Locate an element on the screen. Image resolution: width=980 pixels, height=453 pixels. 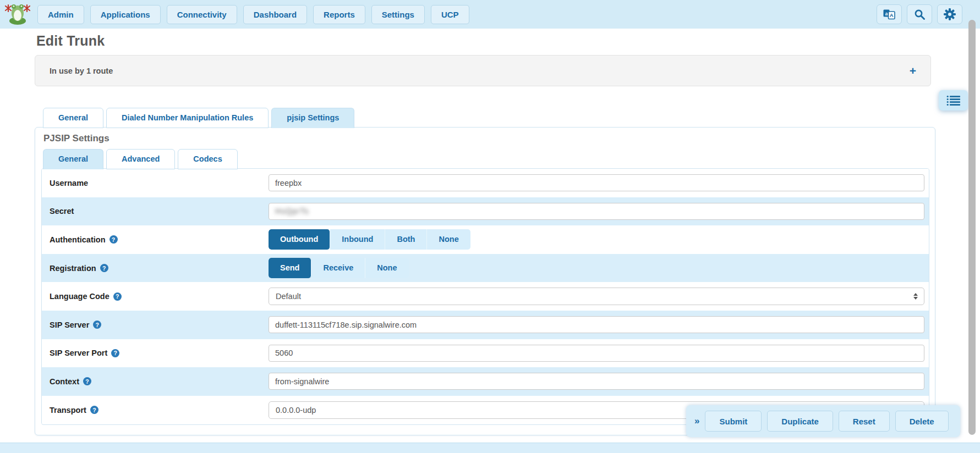
nav-applications: Applications is located at coordinates (125, 14).